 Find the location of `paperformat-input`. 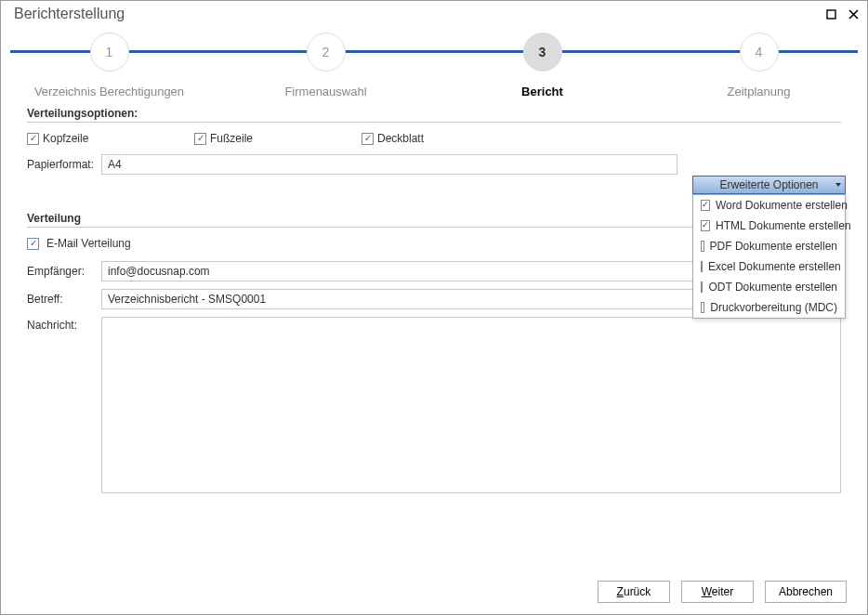

paperformat-input is located at coordinates (389, 164).